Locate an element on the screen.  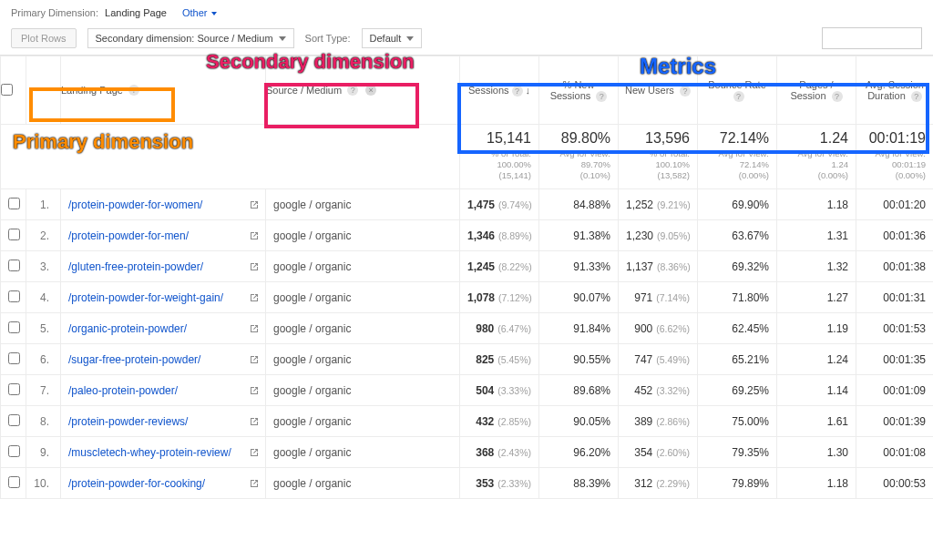
new-users-cell: 389(2.86%) is located at coordinates (658, 422).